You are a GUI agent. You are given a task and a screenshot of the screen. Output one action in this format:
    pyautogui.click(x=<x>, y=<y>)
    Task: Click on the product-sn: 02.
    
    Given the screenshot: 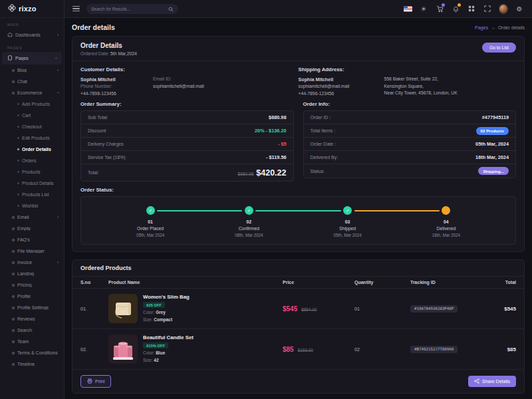 What is the action you would take?
    pyautogui.click(x=94, y=350)
    